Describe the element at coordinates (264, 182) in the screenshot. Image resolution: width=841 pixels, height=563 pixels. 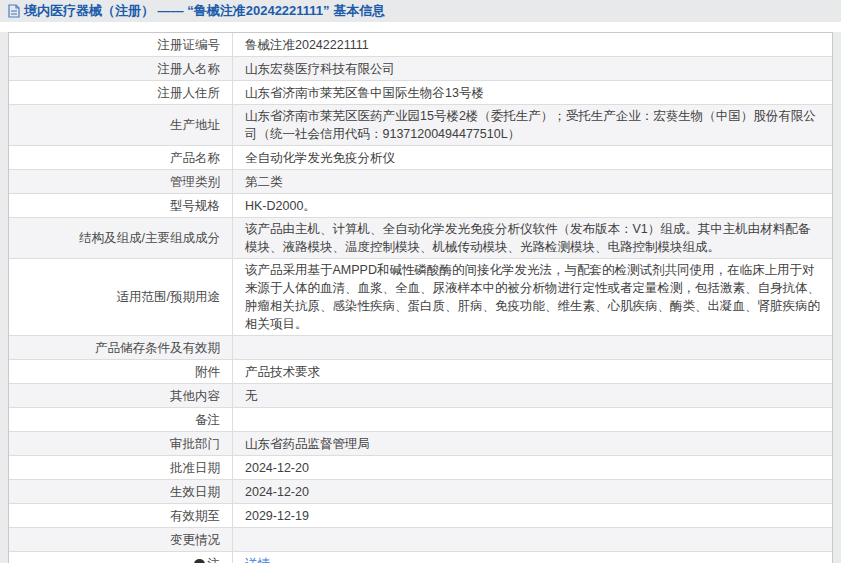
I see `row-value: 第二类` at that location.